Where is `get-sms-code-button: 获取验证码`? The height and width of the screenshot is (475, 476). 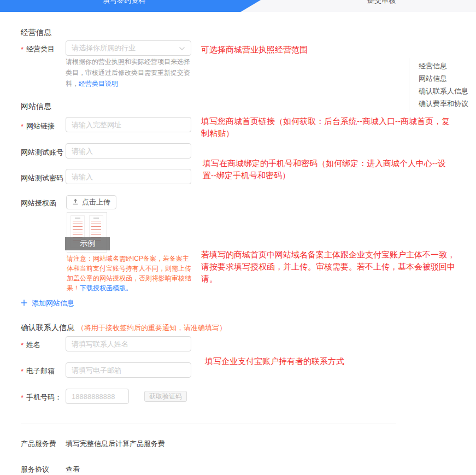 get-sms-code-button: 获取验证码 is located at coordinates (166, 396).